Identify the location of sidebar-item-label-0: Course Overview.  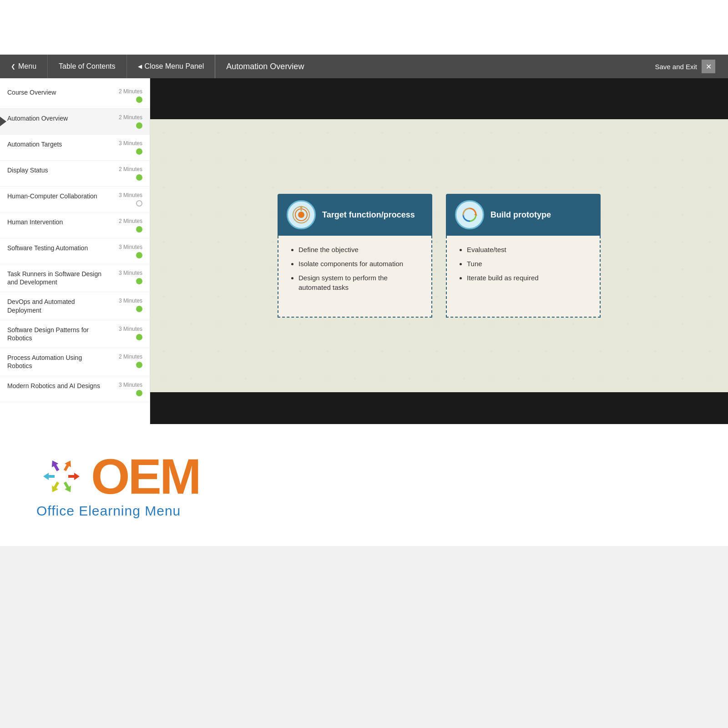
(56, 92).